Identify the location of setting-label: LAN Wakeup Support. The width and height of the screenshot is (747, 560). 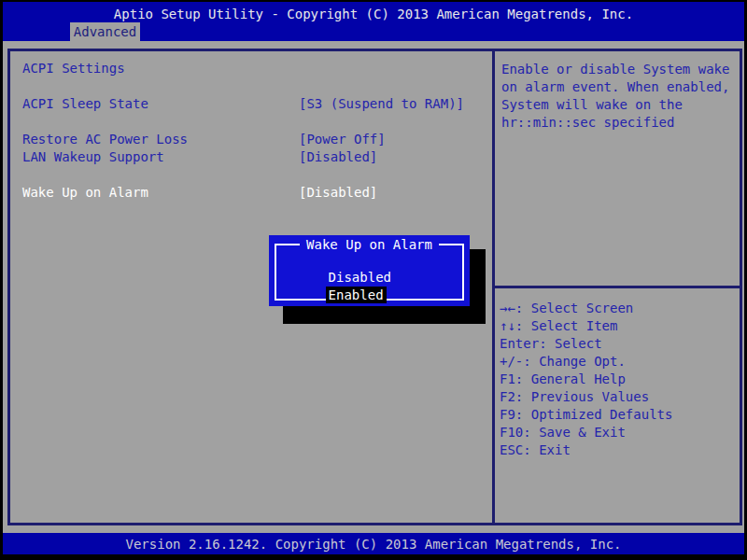
(93, 157).